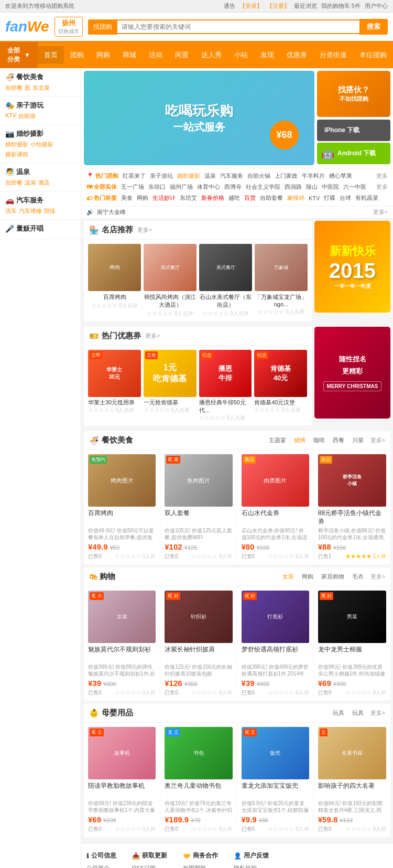  Describe the element at coordinates (234, 198) in the screenshot. I see `tag-link-6: 越吃` at that location.